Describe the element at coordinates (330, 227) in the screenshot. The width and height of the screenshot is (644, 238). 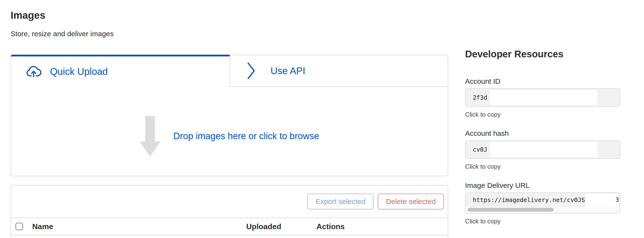
I see `column-header-actions: Actions` at that location.